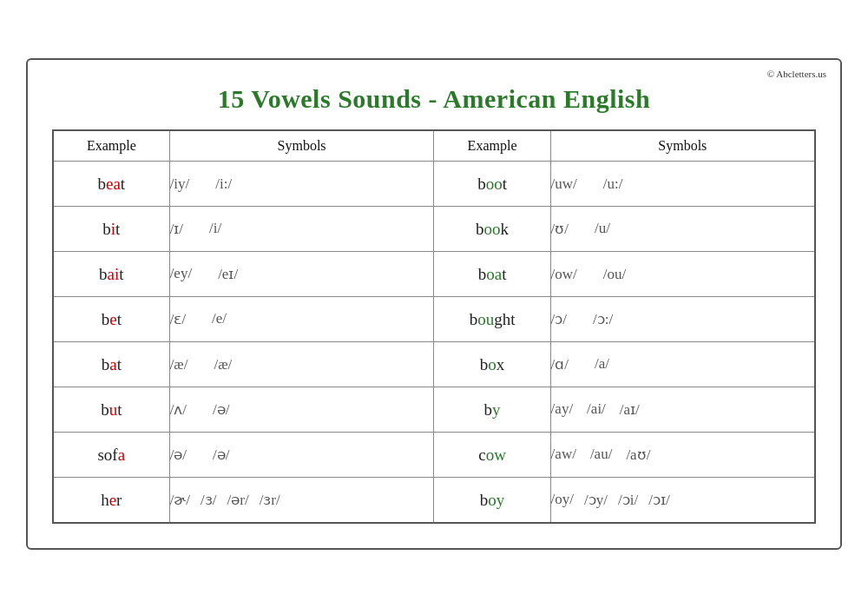 Image resolution: width=868 pixels, height=608 pixels. I want to click on example-cell-left: bit, so click(111, 229).